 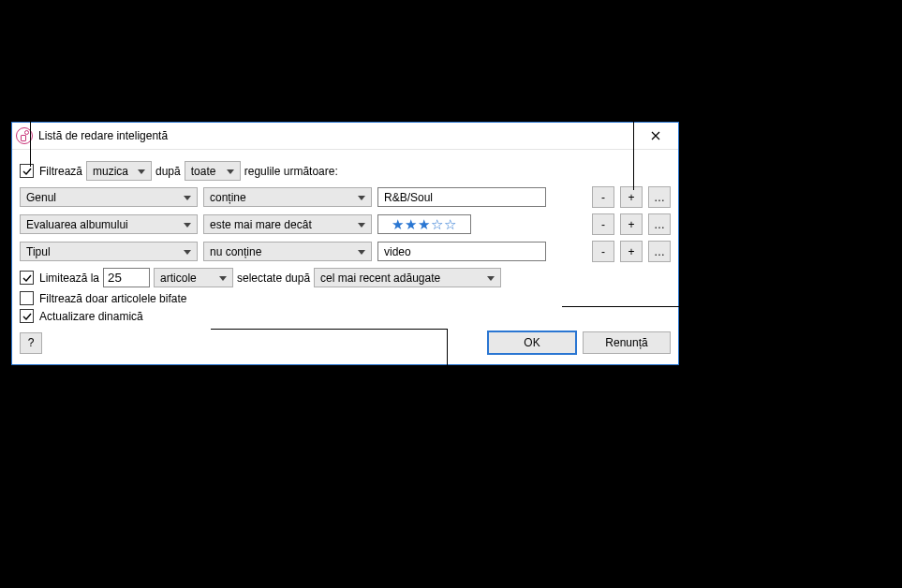 I want to click on ok-button-label: OK, so click(x=532, y=343).